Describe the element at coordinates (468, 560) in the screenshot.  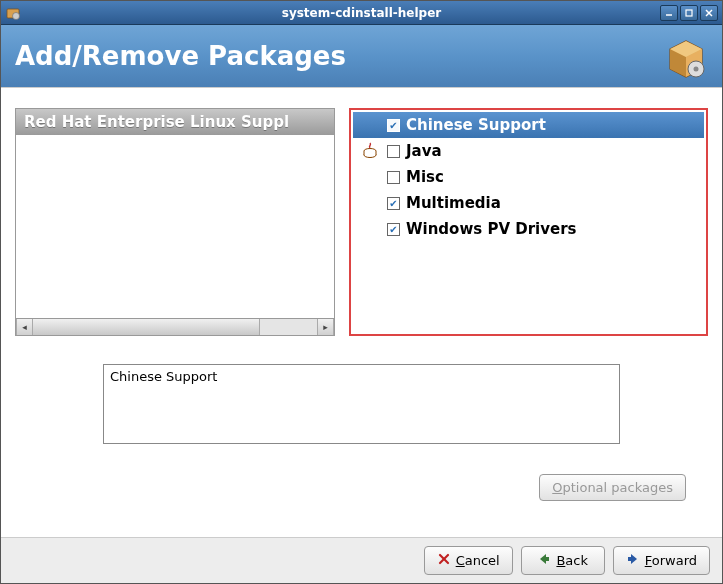
I see `cancel-button: Cancel` at that location.